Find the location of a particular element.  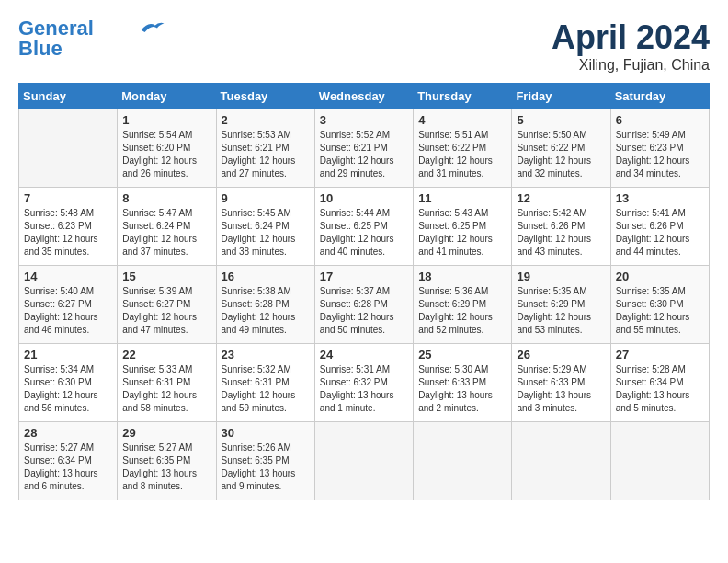

calendar-cell: 2Sunrise: 5:53 AMSunset: 6:21 PMDaylight… is located at coordinates (265, 149).